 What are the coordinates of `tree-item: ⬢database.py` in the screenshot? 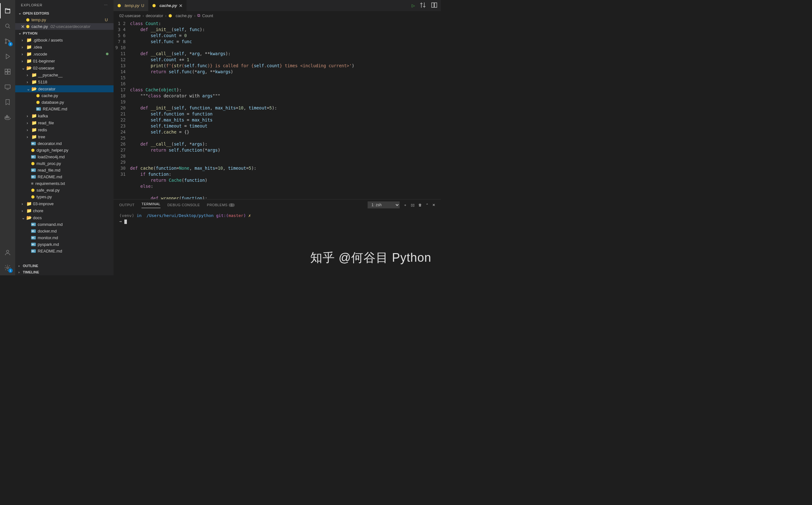 It's located at (64, 102).